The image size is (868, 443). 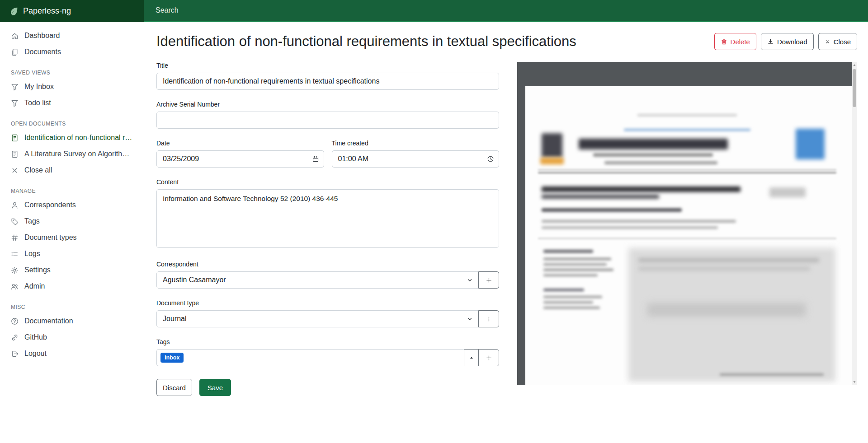 What do you see at coordinates (72, 52) in the screenshot?
I see `sidebar-item-documents: Documents` at bounding box center [72, 52].